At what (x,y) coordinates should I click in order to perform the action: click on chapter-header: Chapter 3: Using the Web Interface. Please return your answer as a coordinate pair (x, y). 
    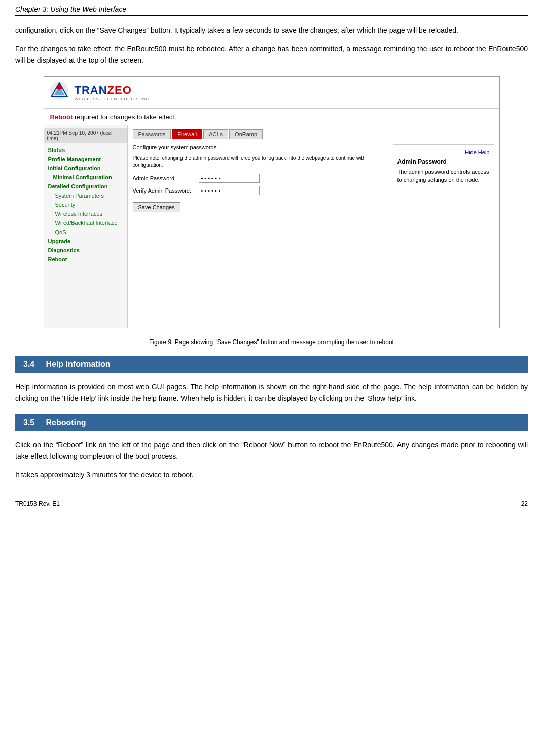
    Looking at the image, I should click on (272, 10).